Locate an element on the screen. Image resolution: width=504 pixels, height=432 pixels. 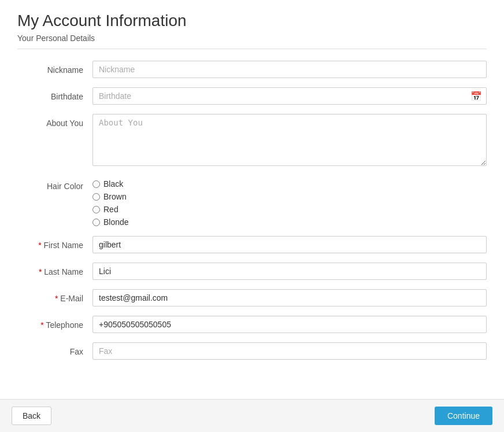
continue-button: Continue is located at coordinates (464, 416).